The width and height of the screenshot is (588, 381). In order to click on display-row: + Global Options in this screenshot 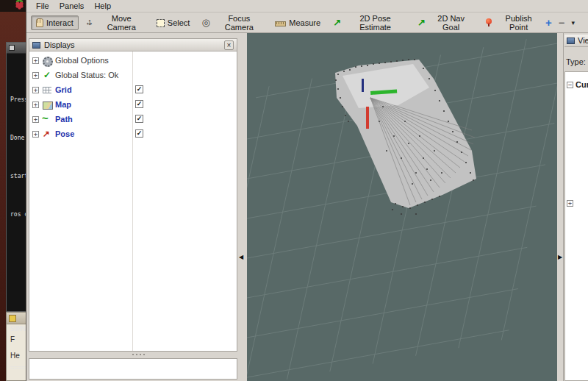, I will do `click(133, 60)`.